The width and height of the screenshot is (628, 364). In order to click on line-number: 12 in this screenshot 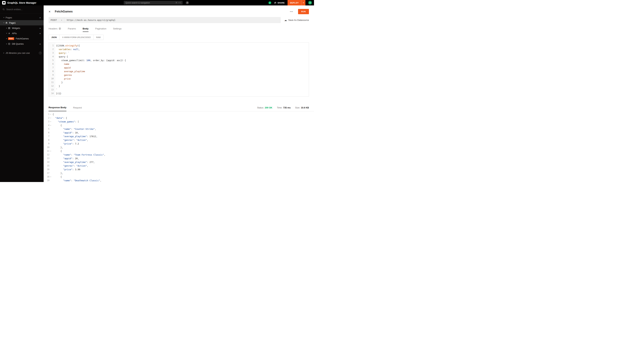, I will do `click(52, 86)`.